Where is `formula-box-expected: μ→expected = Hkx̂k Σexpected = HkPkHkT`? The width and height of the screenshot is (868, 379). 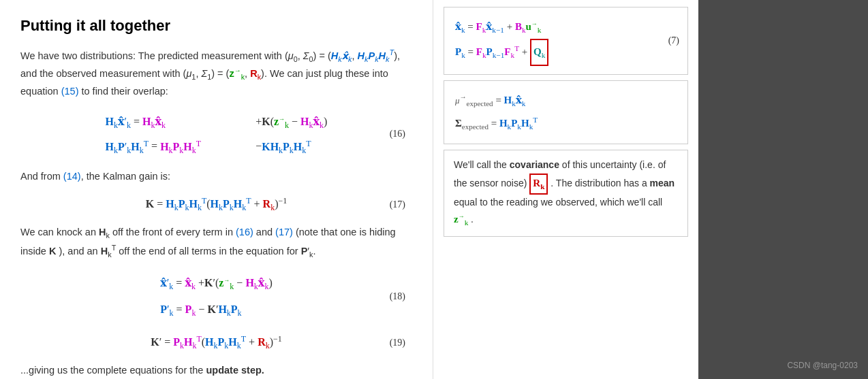 formula-box-expected: μ→expected = Hkx̂k Σexpected = HkPkHkT is located at coordinates (565, 113).